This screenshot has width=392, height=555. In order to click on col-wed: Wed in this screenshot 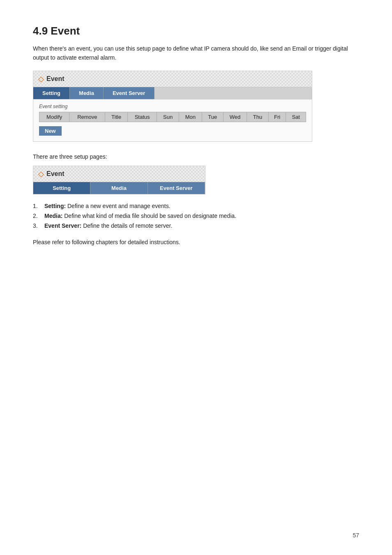, I will do `click(235, 117)`.